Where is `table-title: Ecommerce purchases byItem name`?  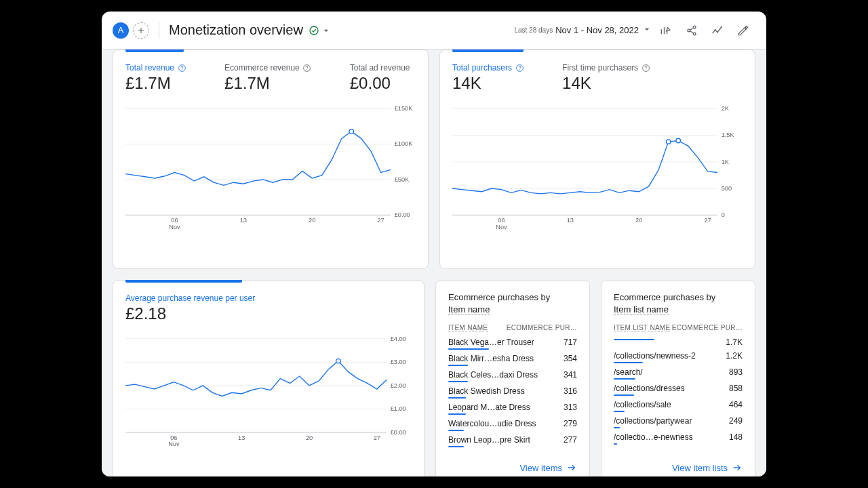 table-title: Ecommerce purchases byItem name is located at coordinates (513, 300).